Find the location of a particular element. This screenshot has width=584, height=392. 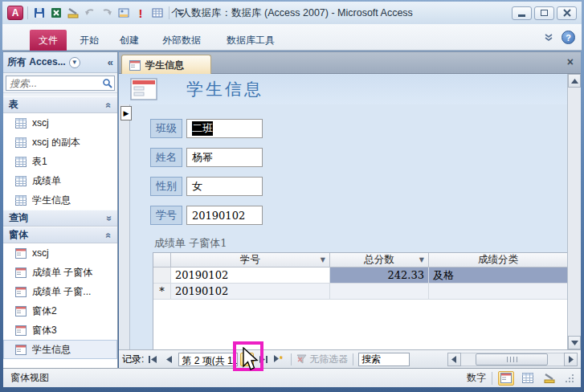

group-header-queries: 查询 « is located at coordinates (60, 218).